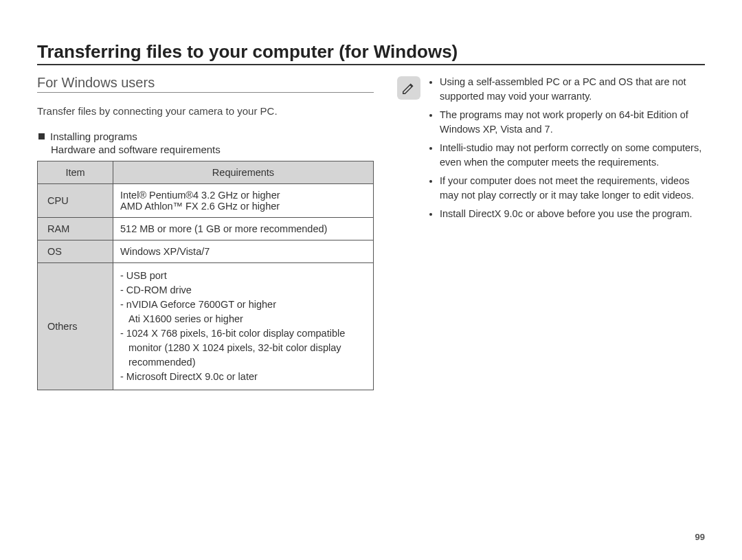 The width and height of the screenshot is (742, 560). I want to click on table-row: RAM 512 MB or more (1 GB or more recomme…, so click(206, 229).